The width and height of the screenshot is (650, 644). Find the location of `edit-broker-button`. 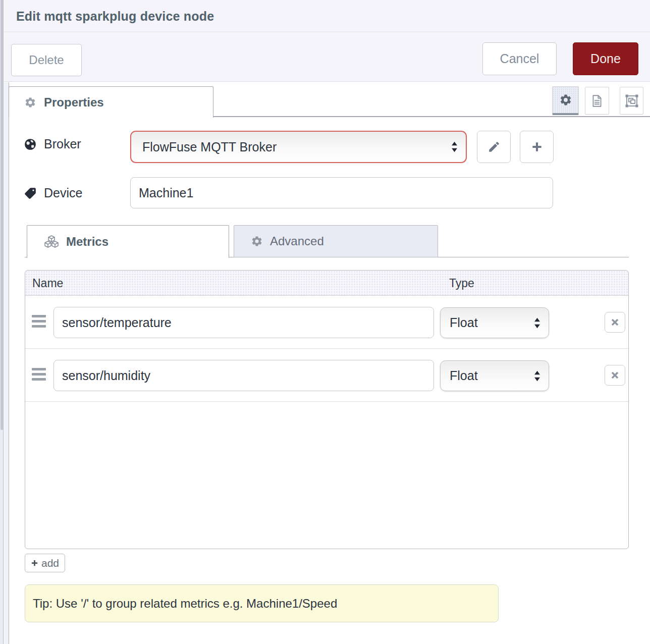

edit-broker-button is located at coordinates (494, 147).